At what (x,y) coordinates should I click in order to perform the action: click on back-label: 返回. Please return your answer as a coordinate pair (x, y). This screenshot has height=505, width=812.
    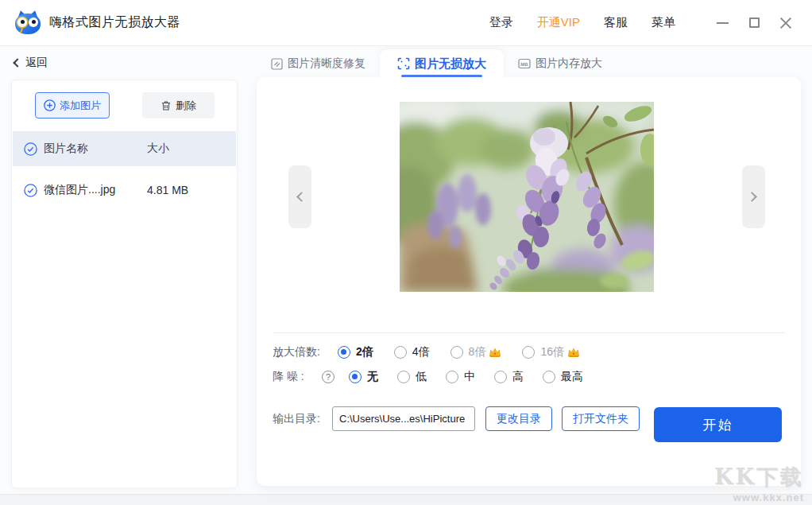
    Looking at the image, I should click on (37, 63).